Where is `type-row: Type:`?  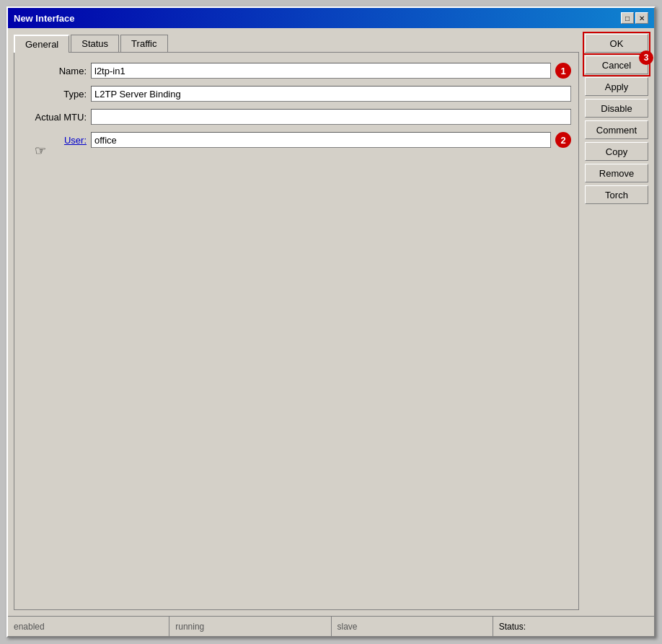 type-row: Type: is located at coordinates (296, 94).